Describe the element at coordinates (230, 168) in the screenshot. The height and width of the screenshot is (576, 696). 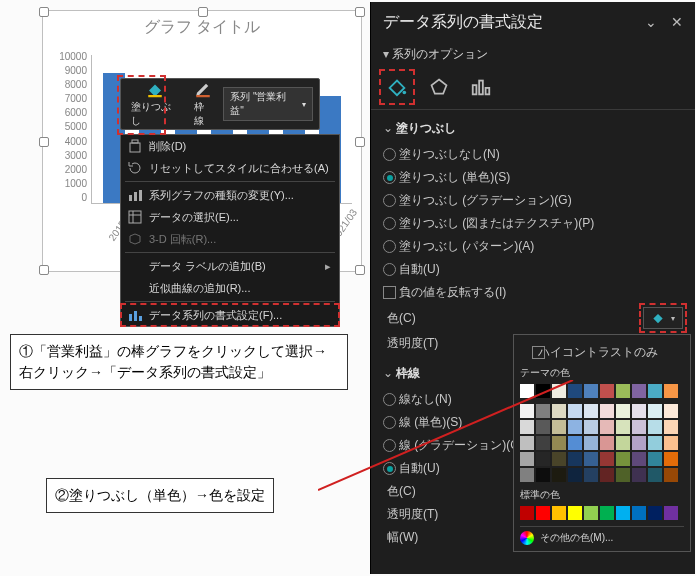
I see `menu-reset-style: リセットしてスタイルに合わせる(A)` at that location.